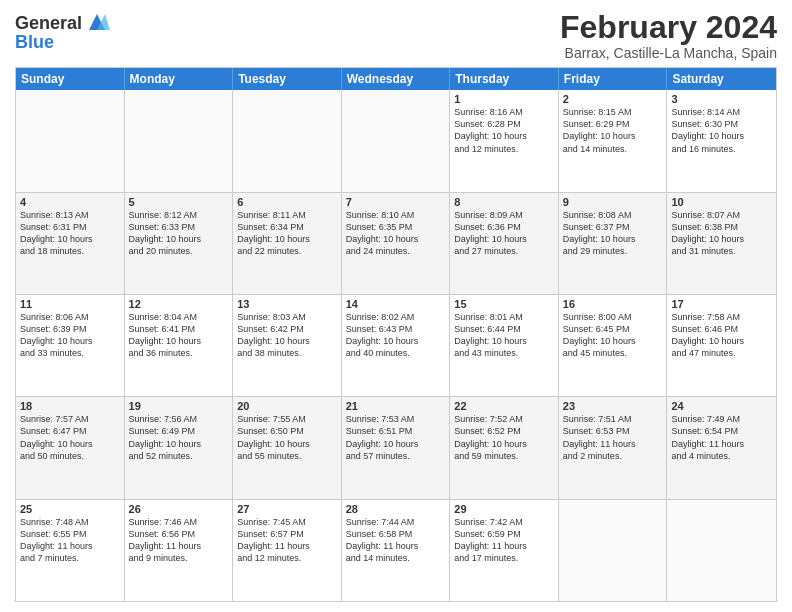 This screenshot has width=792, height=612. Describe the element at coordinates (396, 244) in the screenshot. I see `cal-cell-1-3: 7Sunrise: 8:10 AM Sunset: 6:35 PM Daylig…` at that location.